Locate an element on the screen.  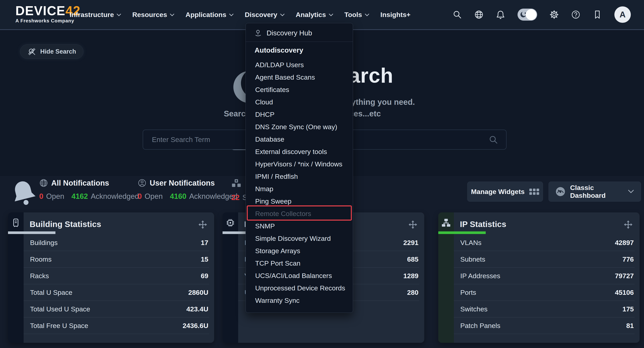
menu-item-certificates: Certificates is located at coordinates (299, 89).